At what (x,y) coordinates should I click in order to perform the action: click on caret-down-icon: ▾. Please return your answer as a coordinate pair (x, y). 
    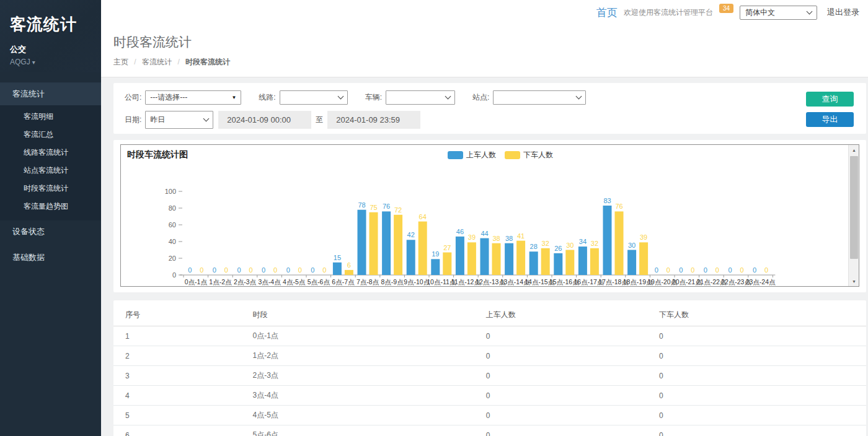
    Looking at the image, I should click on (33, 62).